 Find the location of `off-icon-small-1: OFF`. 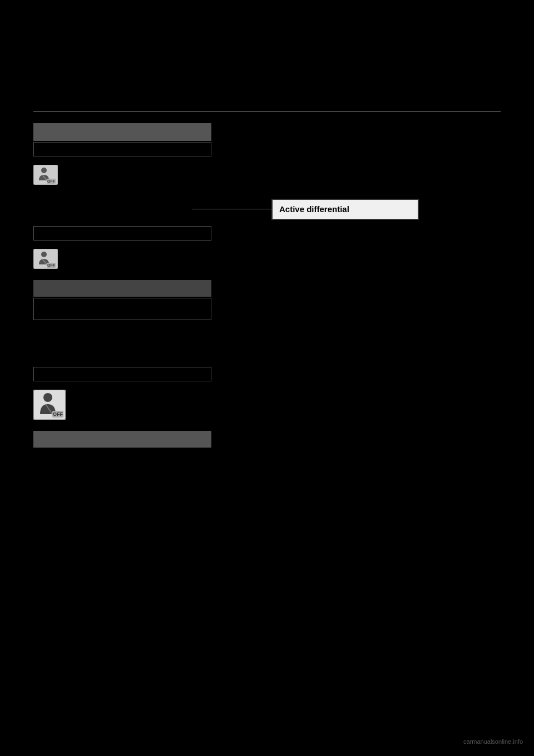

off-icon-small-1: OFF is located at coordinates (46, 175).